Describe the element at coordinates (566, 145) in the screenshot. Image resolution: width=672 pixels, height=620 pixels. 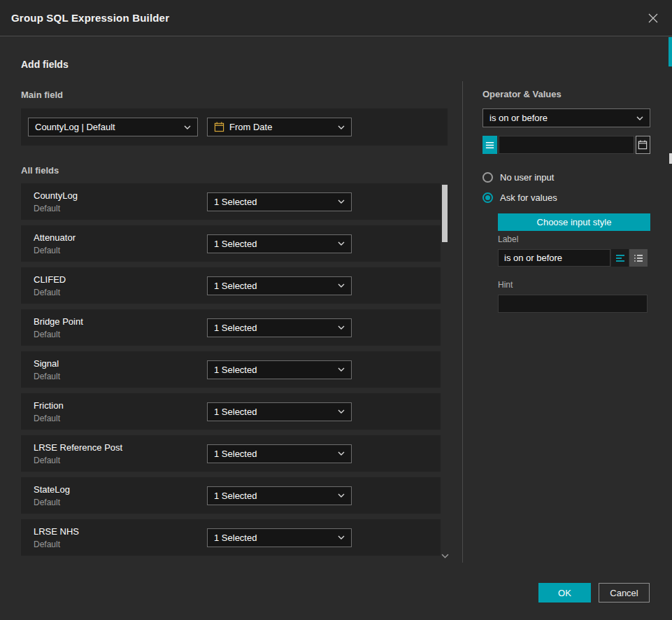
I see `date-value-input` at that location.